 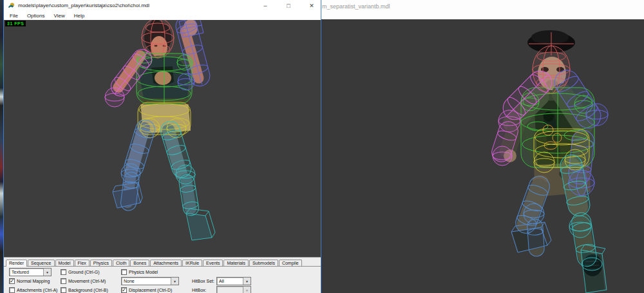 What do you see at coordinates (33, 281) in the screenshot?
I see `checkbox-label: Normal Mapping` at bounding box center [33, 281].